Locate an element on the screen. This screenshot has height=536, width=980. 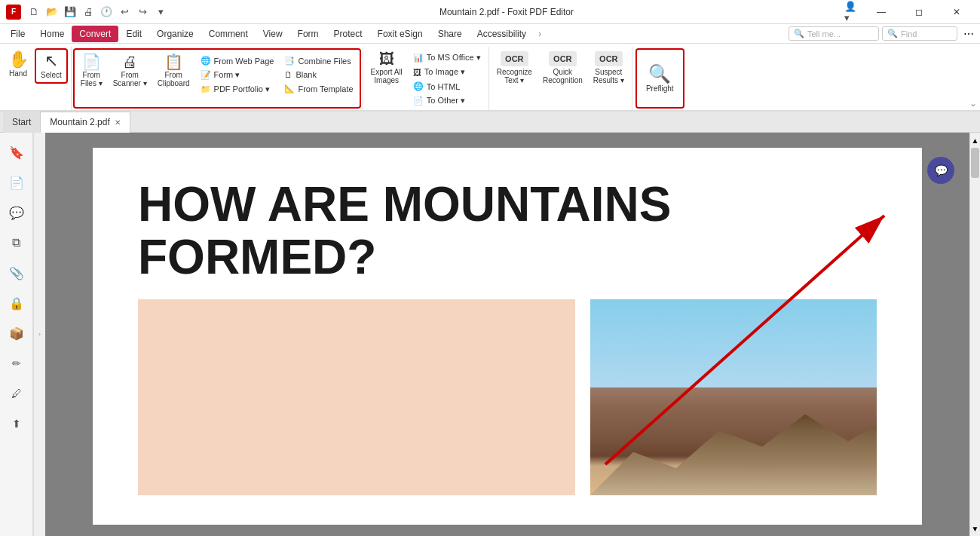
preflight-button: 🔍 Preflight is located at coordinates (660, 78).